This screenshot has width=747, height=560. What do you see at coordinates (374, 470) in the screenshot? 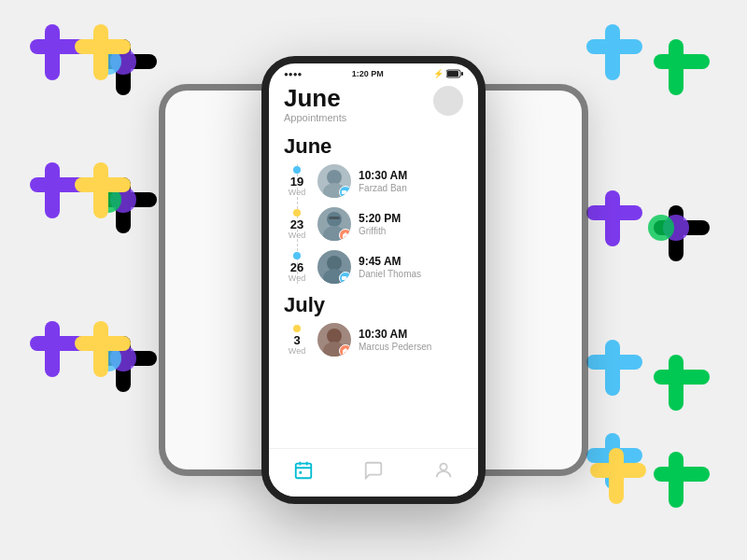
I see `message-icon` at bounding box center [374, 470].